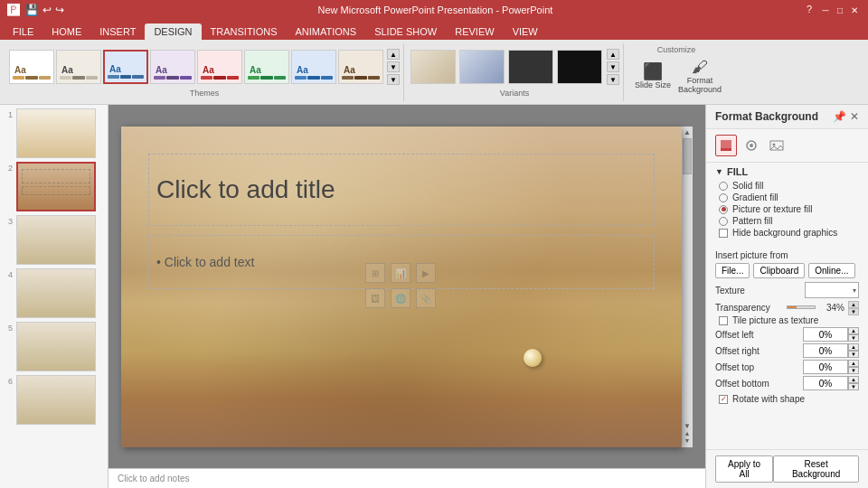 The image size is (868, 488). Describe the element at coordinates (732, 271) in the screenshot. I see `file-btn: File...` at that location.